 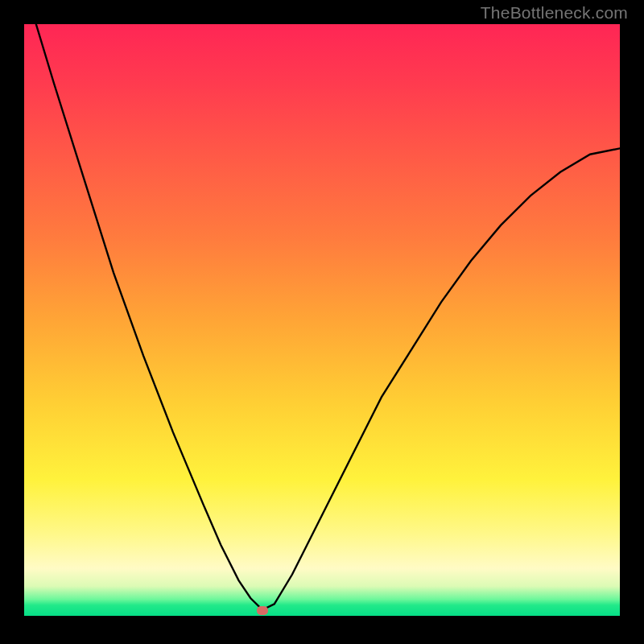 What do you see at coordinates (262, 610) in the screenshot?
I see `optimum-marker` at bounding box center [262, 610].